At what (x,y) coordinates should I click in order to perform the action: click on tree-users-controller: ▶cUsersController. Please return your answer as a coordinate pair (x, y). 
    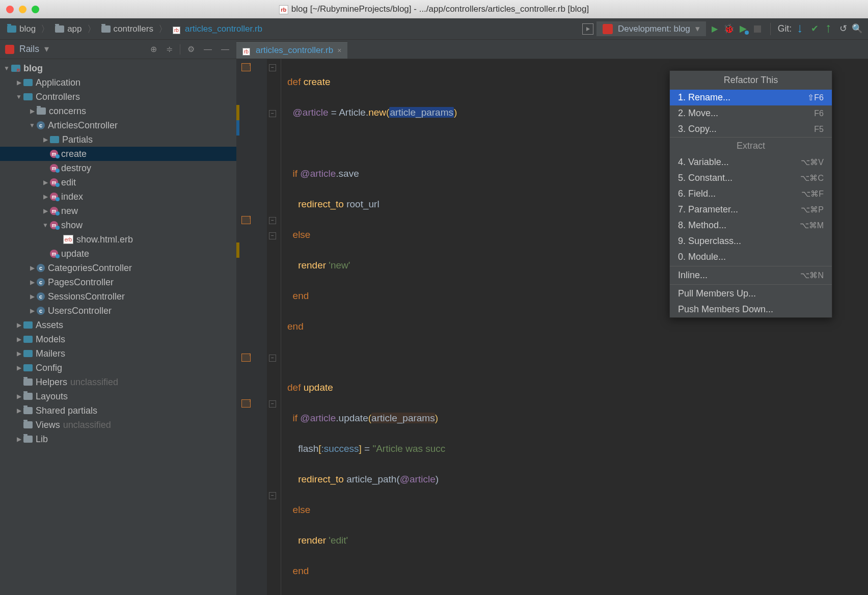
    Looking at the image, I should click on (118, 311).